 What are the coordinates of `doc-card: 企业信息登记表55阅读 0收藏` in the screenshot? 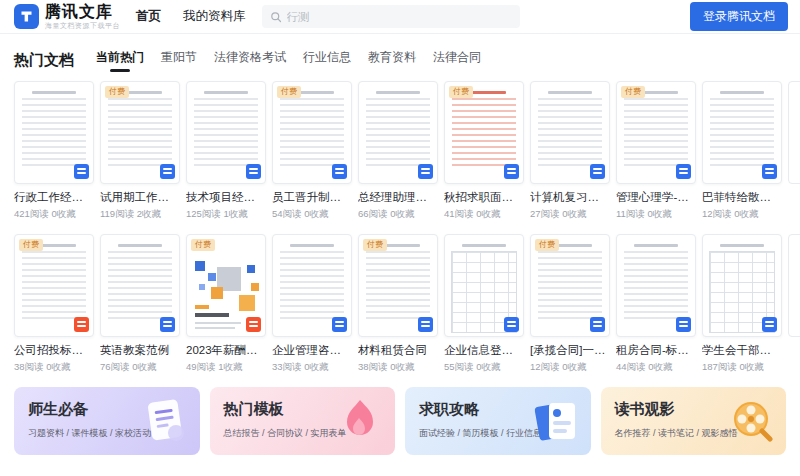 It's located at (484, 304).